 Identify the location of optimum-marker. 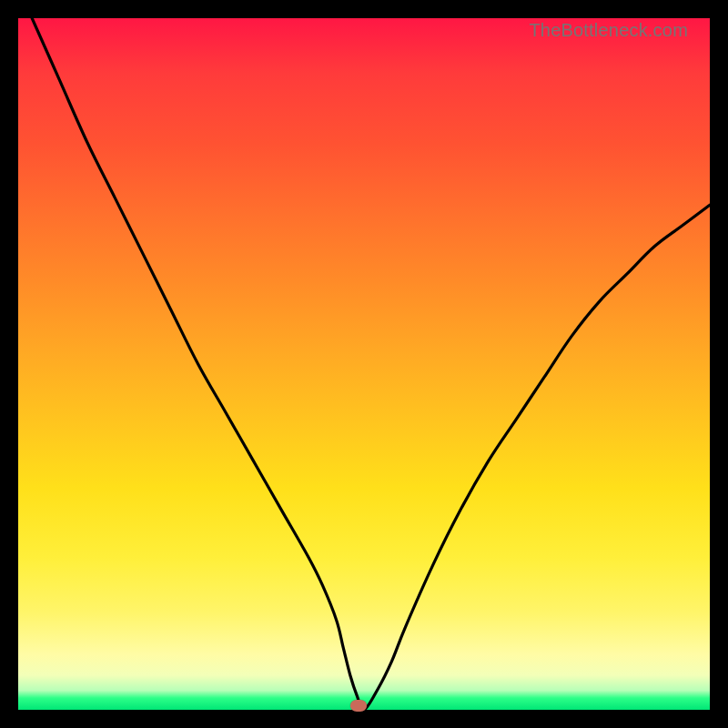
(359, 706).